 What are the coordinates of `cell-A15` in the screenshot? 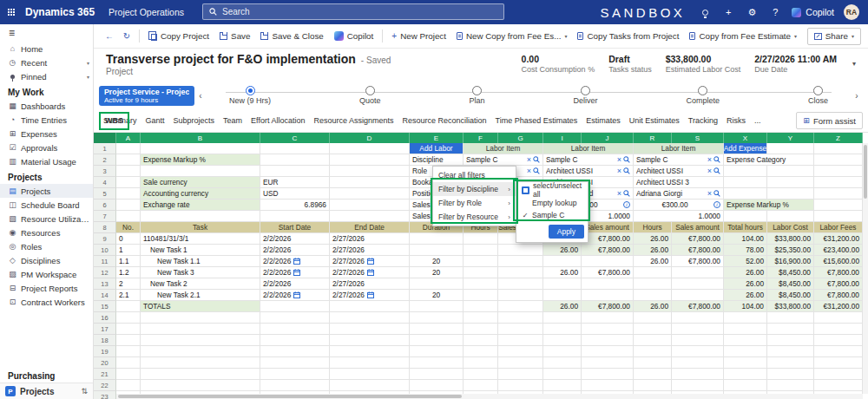 It's located at (128, 307).